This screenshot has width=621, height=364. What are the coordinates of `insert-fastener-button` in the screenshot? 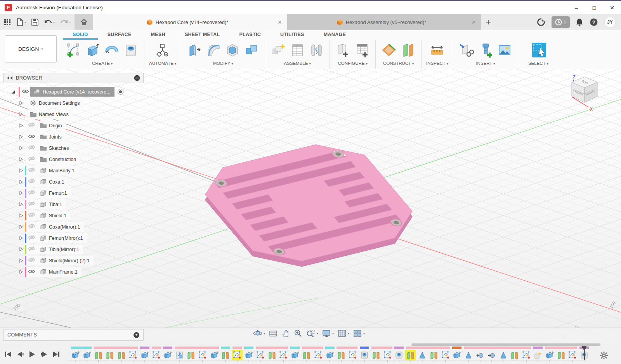 It's located at (486, 50).